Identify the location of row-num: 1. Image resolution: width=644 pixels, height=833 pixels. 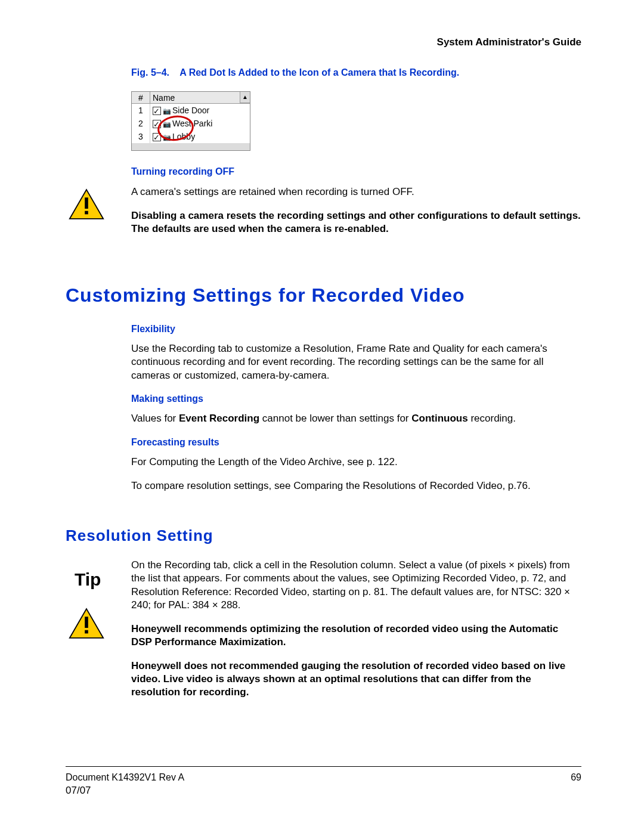
(141, 110).